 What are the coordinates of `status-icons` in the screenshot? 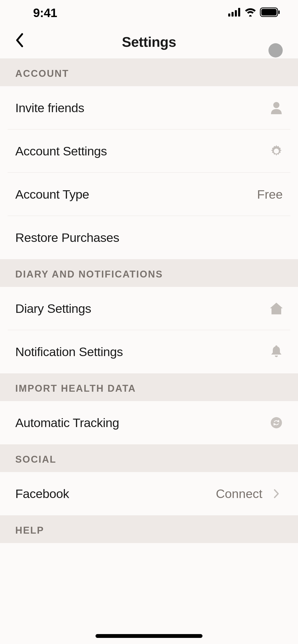 It's located at (254, 13).